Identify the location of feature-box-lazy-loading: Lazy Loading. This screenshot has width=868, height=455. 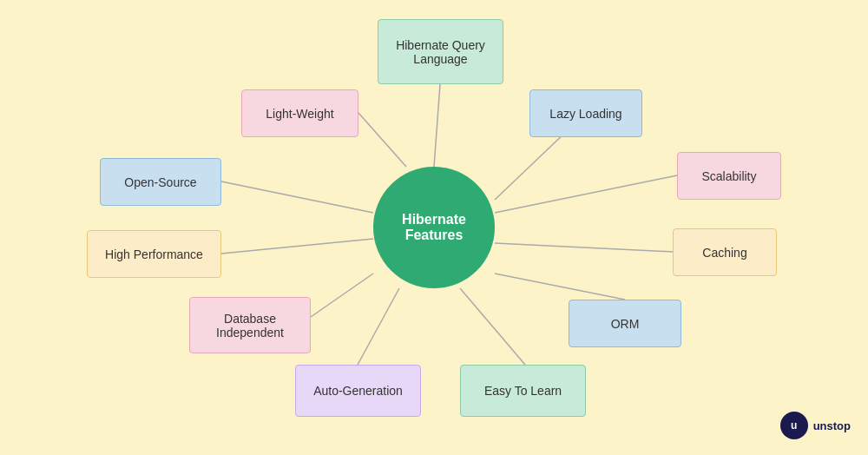
(586, 113).